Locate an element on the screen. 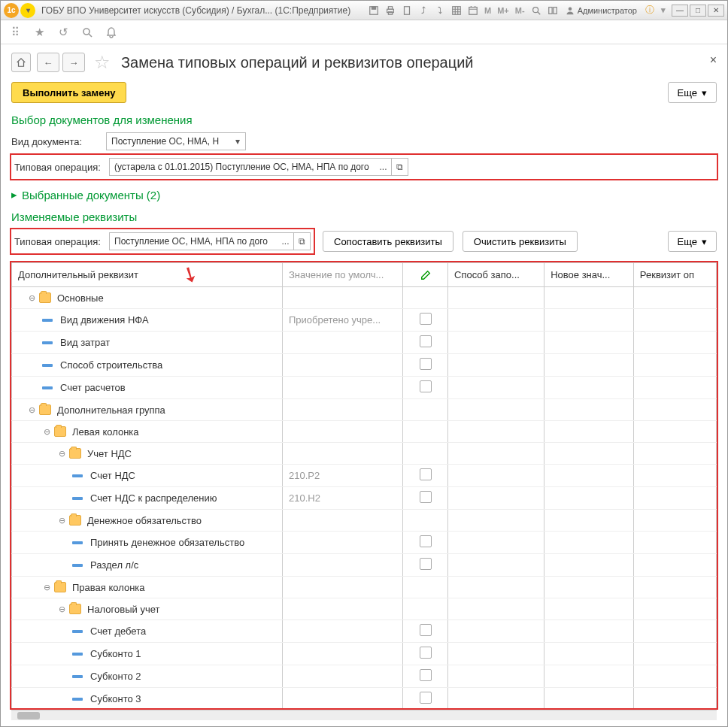  tree-row: ⊖Дополнительная группа is located at coordinates (364, 410).